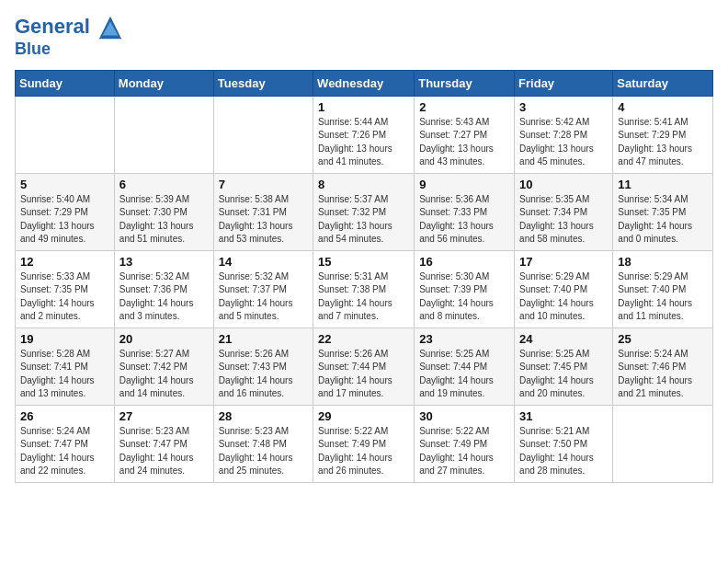  I want to click on day-info: Sunrise: 5:31 AM Sunset: 7:38 PM Dayligh…, so click(364, 297).